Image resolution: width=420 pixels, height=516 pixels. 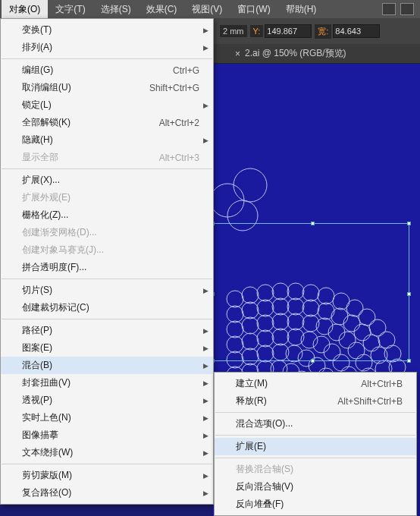 What do you see at coordinates (162, 9) in the screenshot?
I see `menu-effect: 效果(C)` at bounding box center [162, 9].